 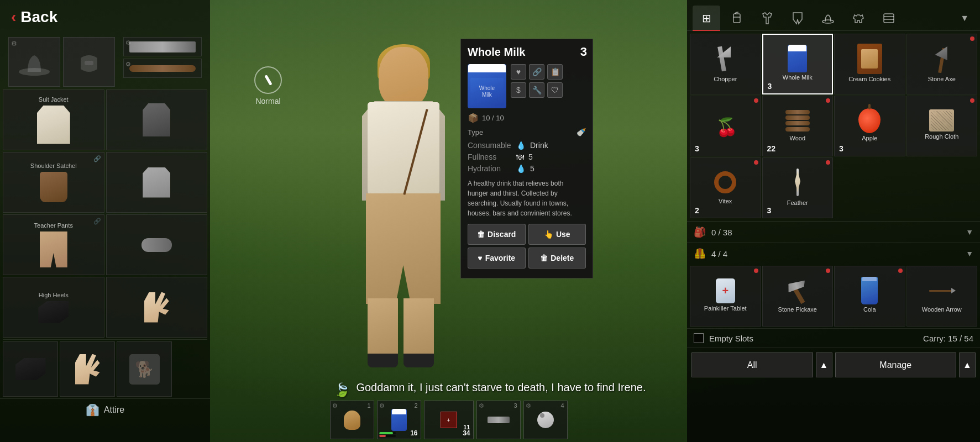 What do you see at coordinates (834, 296) in the screenshot?
I see `inventory-grid-2: Painkiller Tablet Stone Pickaxe Cola Woo…` at bounding box center [834, 296].